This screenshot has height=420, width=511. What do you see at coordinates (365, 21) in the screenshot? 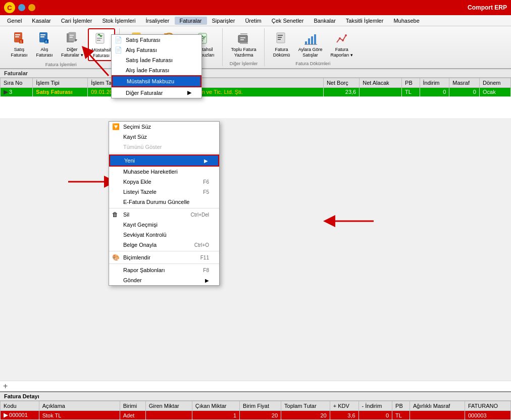
I see `menu-taksitli: Taksitli İşlemler` at bounding box center [365, 21].